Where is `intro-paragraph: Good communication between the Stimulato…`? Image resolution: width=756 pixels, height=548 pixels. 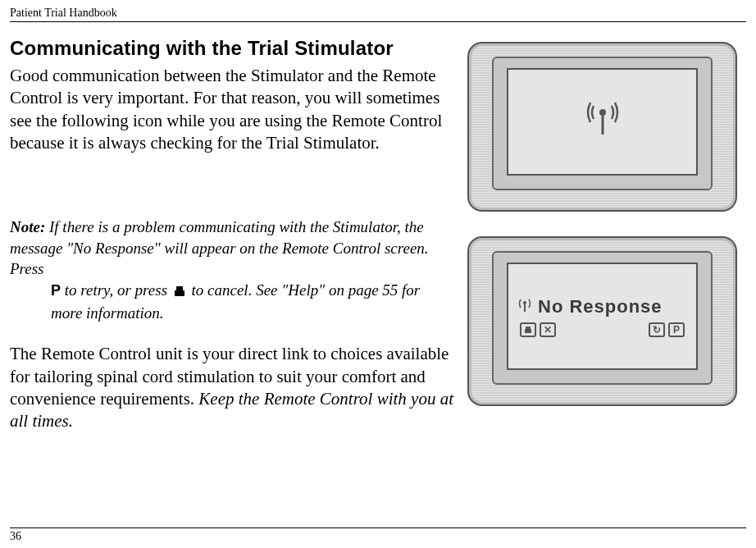
intro-paragraph: Good communication between the Stimulato… is located at coordinates (232, 110).